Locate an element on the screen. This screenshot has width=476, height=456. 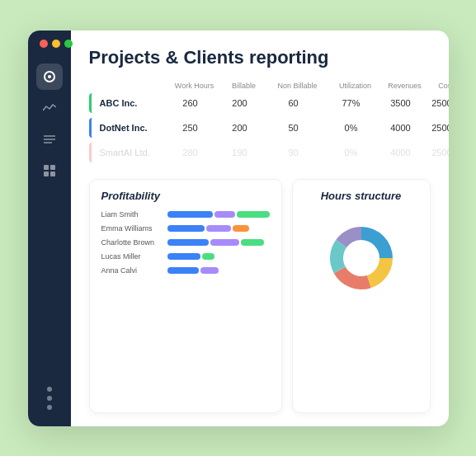
cell-dotnet-utilization: 0% is located at coordinates (351, 128).